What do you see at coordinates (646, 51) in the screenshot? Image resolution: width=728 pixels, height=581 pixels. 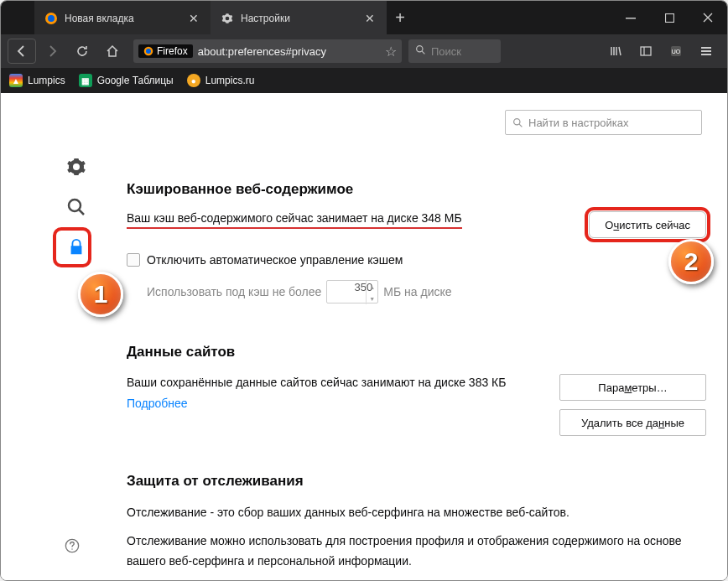 I see `sidebar-icon` at bounding box center [646, 51].